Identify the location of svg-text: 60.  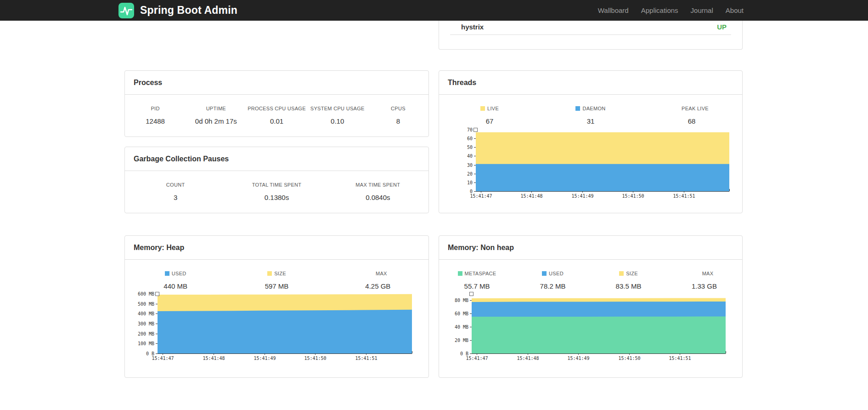
(470, 139).